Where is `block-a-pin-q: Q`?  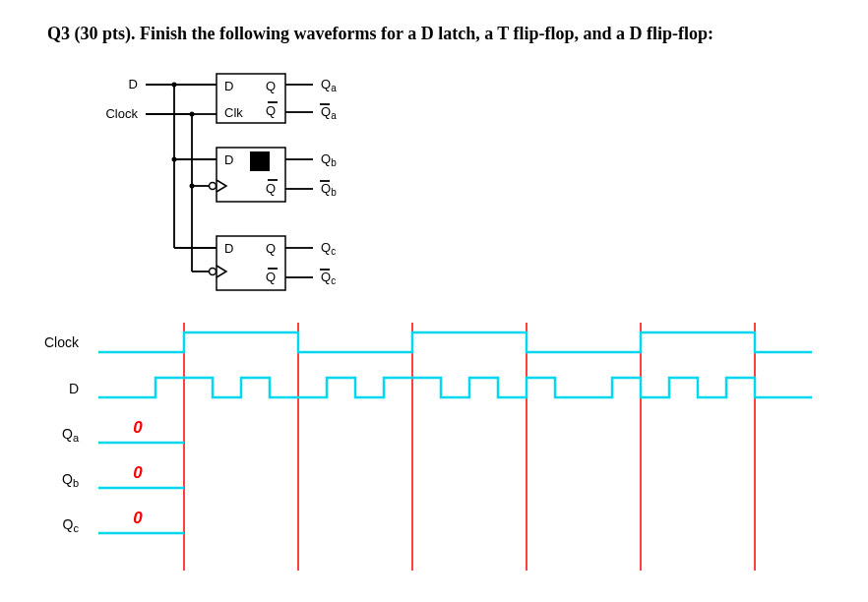 block-a-pin-q: Q is located at coordinates (271, 87).